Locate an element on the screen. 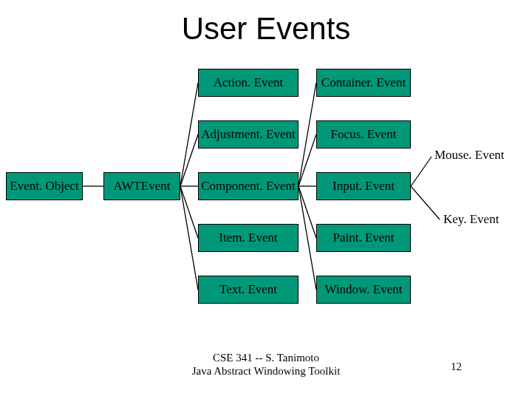 Image resolution: width=532 pixels, height=399 pixels. label-mouse-event: Mouse. Event is located at coordinates (469, 155).